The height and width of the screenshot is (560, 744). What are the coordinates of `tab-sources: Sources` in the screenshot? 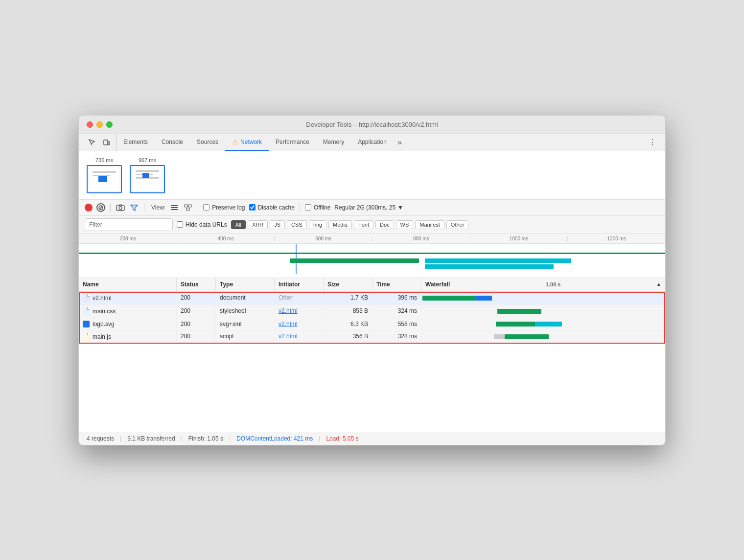 It's located at (208, 142).